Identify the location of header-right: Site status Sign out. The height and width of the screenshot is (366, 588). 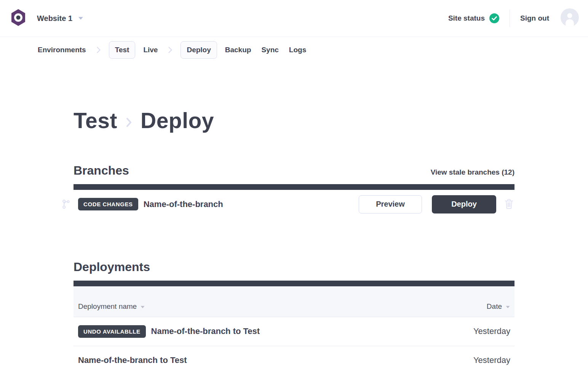
(513, 18).